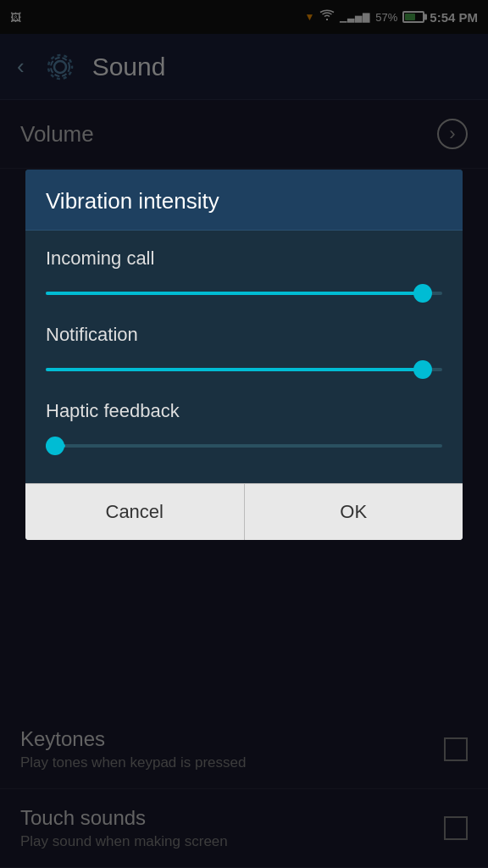 The width and height of the screenshot is (488, 868). What do you see at coordinates (244, 275) in the screenshot?
I see `incoming-call-section: Incoming call` at bounding box center [244, 275].